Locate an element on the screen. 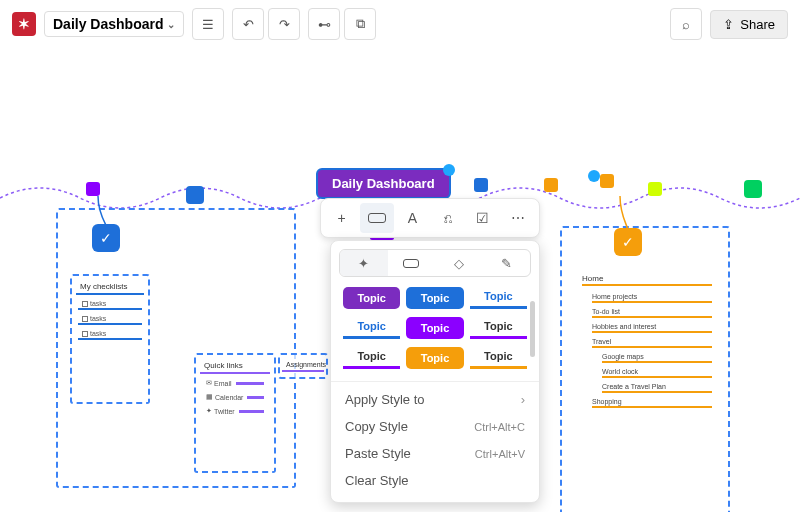 Image resolution: width=800 pixels, height=512 pixels. my-checklists-title: My checklists is located at coordinates (110, 286).